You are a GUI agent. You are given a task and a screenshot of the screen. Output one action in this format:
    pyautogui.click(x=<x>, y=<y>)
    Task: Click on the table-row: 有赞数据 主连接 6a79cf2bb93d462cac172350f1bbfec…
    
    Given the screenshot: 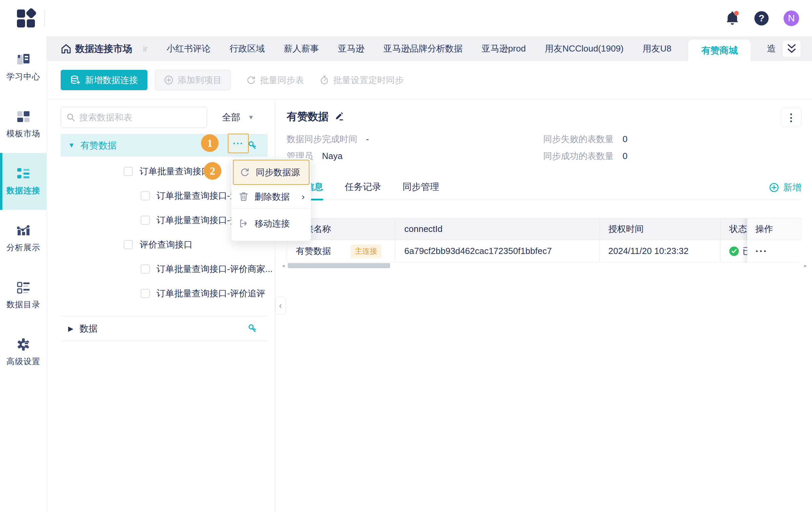 What is the action you would take?
    pyautogui.click(x=544, y=251)
    